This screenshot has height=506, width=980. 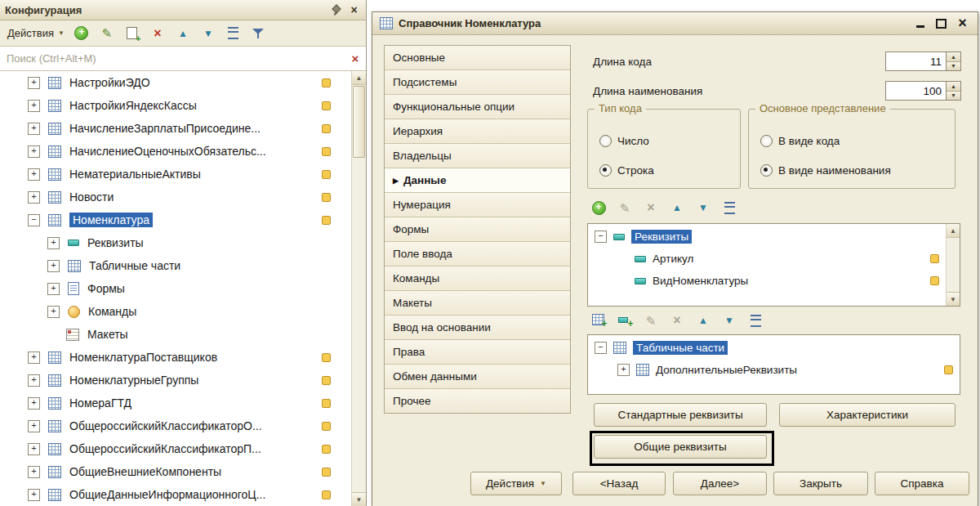 What do you see at coordinates (176, 357) in the screenshot?
I see `tree-item: +НоменклатураПоставщиков` at bounding box center [176, 357].